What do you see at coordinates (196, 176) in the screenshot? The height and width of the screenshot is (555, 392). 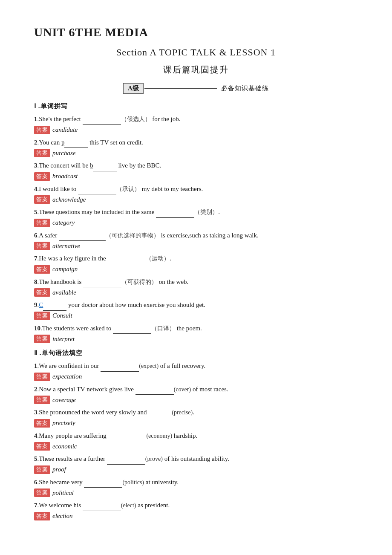 I see `answer-1-3: 答案 broadcast` at bounding box center [196, 176].